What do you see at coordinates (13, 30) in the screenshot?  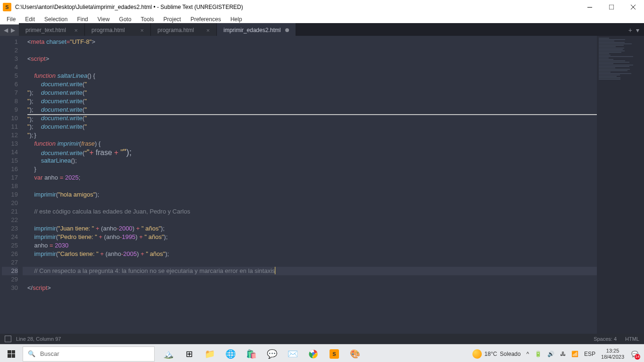 I see `nav-forward-icon: ▶` at bounding box center [13, 30].